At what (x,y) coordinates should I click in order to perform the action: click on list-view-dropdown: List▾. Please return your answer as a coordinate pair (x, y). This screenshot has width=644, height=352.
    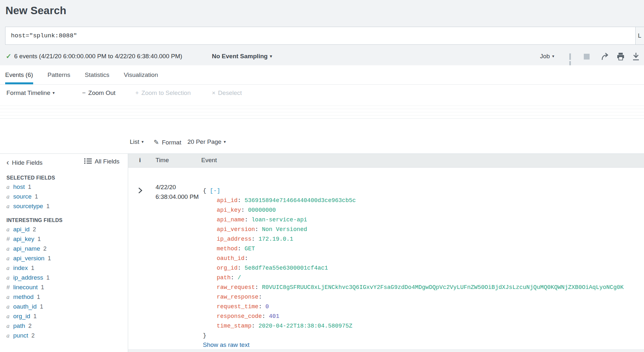
    Looking at the image, I should click on (137, 142).